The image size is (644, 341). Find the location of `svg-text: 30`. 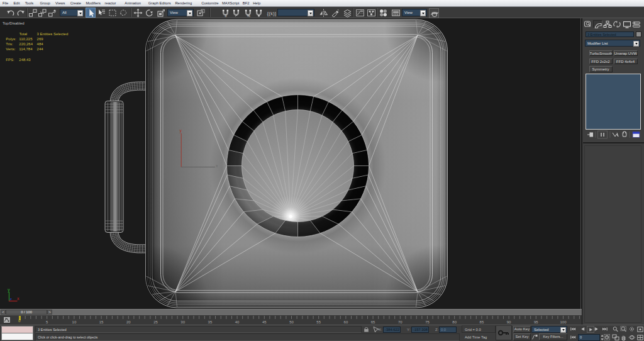

svg-text: 30 is located at coordinates (182, 322).